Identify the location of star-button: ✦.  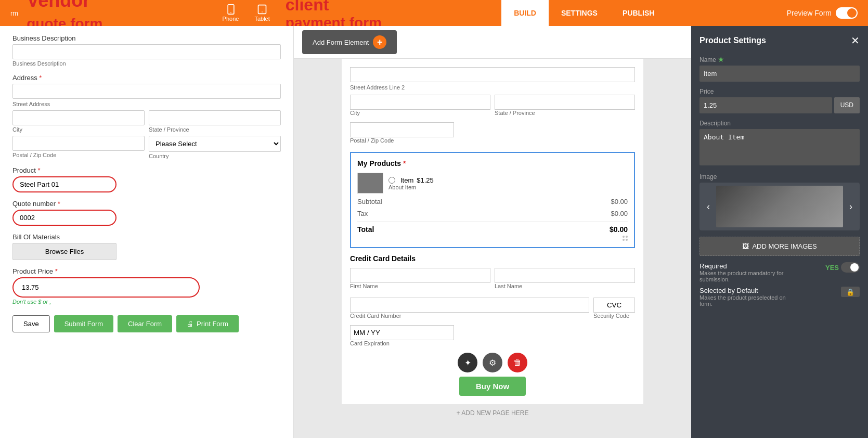
(468, 363).